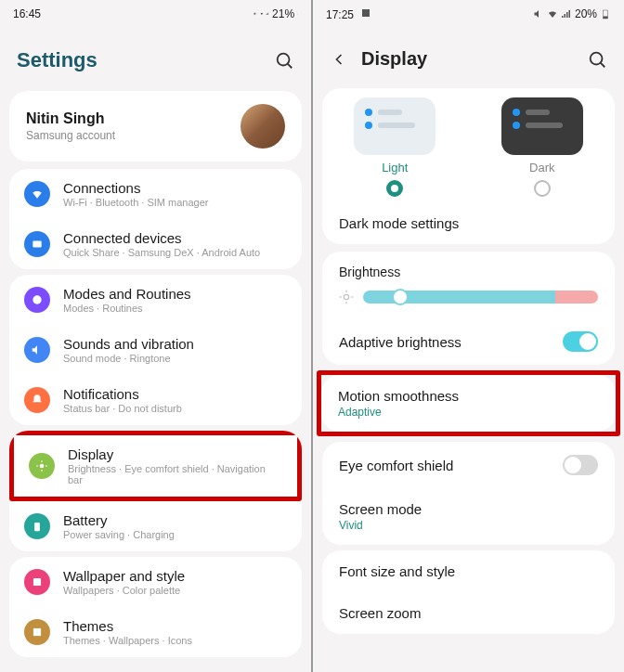 The image size is (624, 672). I want to click on row-connected-devices: Connected devicesQuick Share · Samsung D…, so click(156, 244).